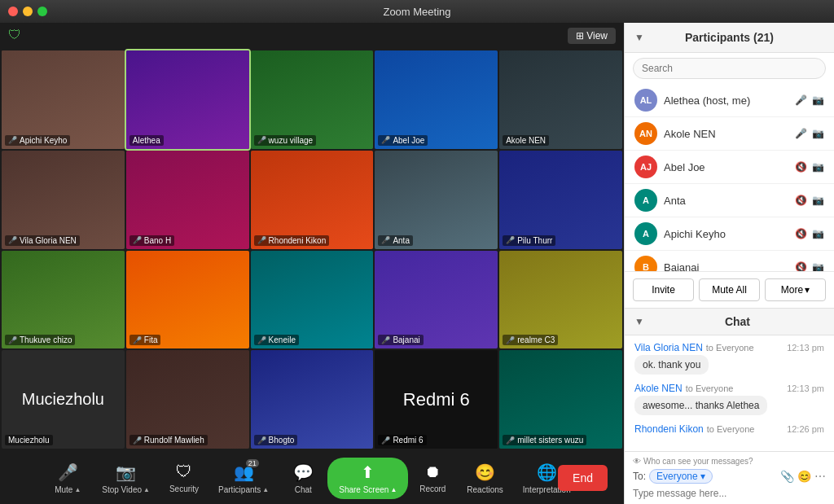 This screenshot has width=834, height=504. Describe the element at coordinates (730, 290) in the screenshot. I see `participant-actions: Invite Mute All More ▾` at that location.